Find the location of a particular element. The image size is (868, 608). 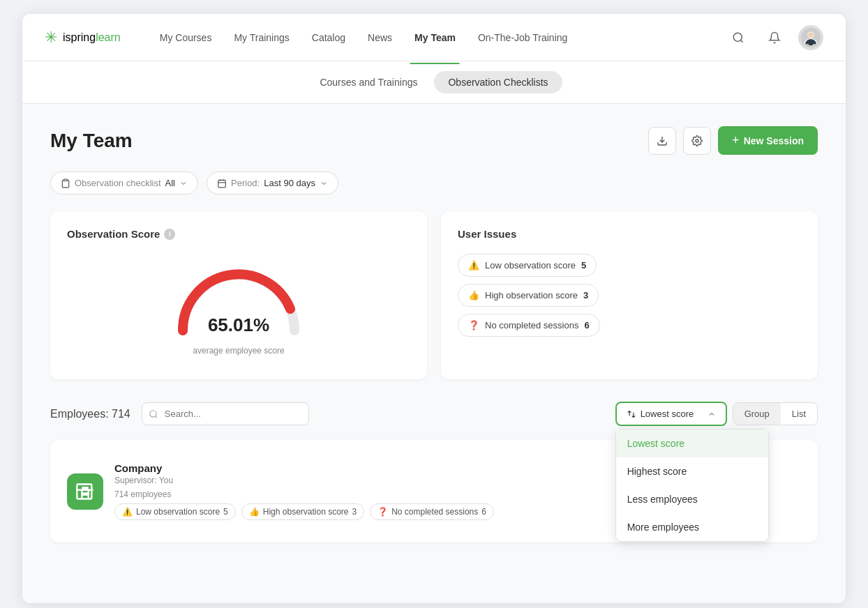

period-label: Period: is located at coordinates (246, 183).